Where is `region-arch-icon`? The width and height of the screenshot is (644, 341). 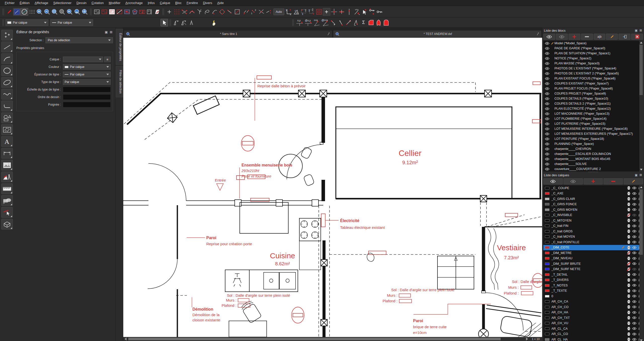
region-arch-icon is located at coordinates (386, 23).